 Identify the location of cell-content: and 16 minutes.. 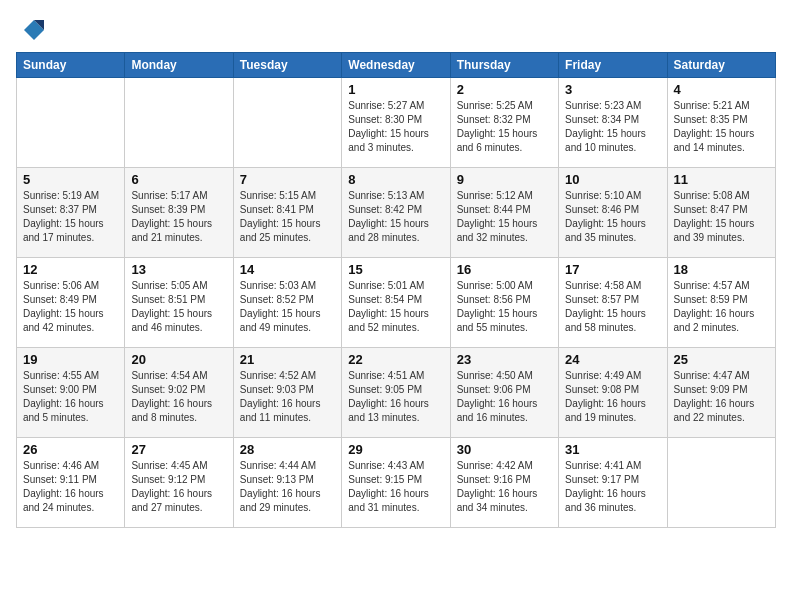
(504, 418).